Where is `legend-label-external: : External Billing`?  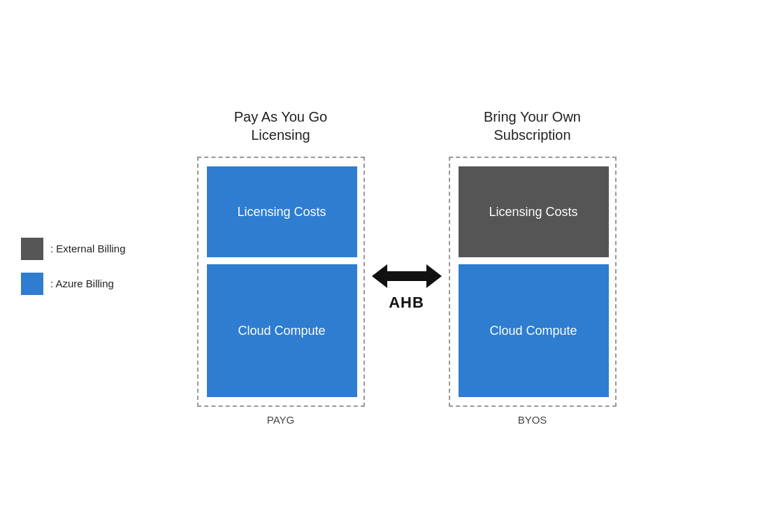 legend-label-external: : External Billing is located at coordinates (88, 249).